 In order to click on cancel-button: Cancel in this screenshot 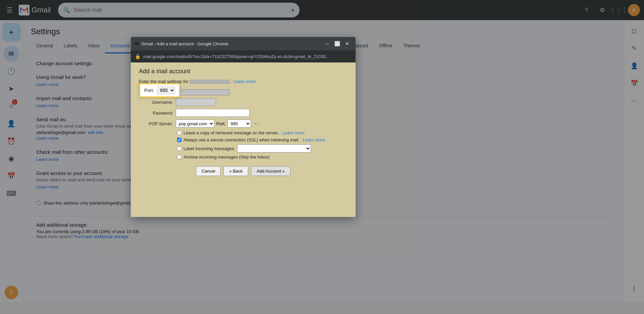, I will do `click(208, 171)`.